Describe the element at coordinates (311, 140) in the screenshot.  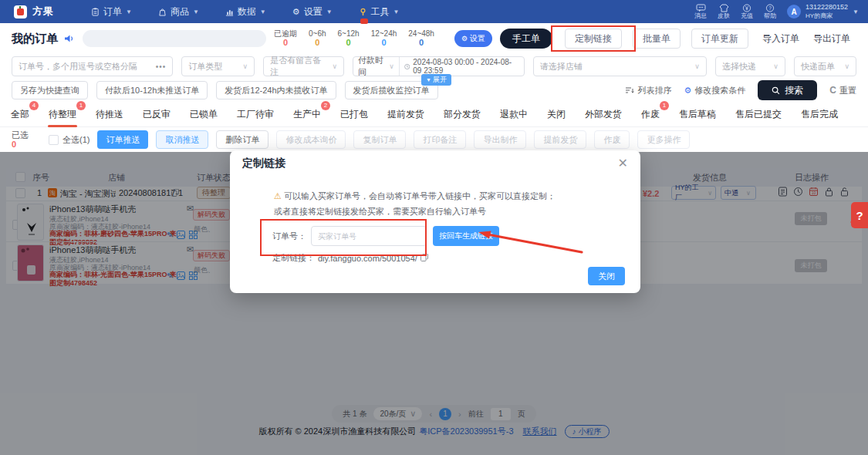
I see `disabled-action-button: 修改成本询价` at that location.